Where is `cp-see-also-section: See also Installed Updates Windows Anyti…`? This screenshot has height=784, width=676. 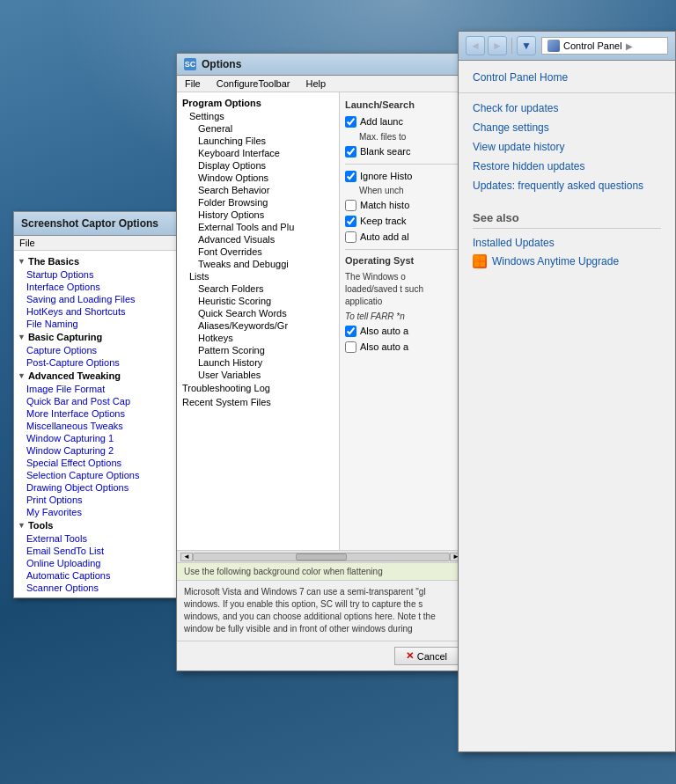
cp-see-also-section: See also Installed Updates Windows Anyti… is located at coordinates (567, 241).